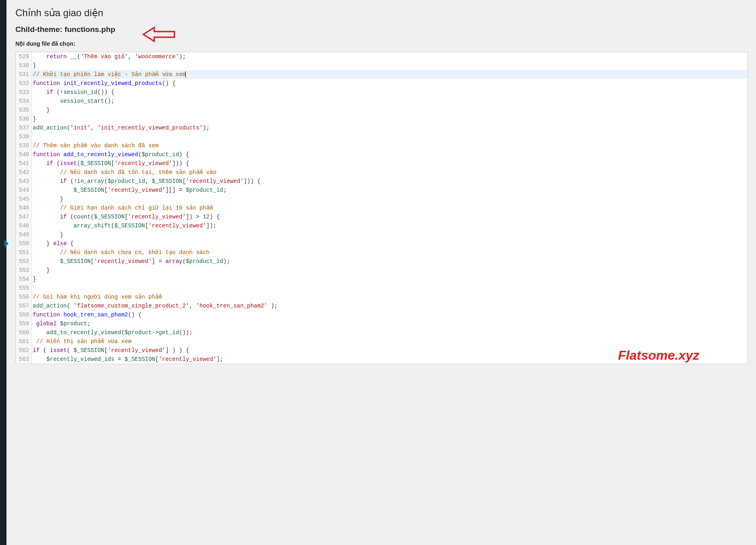 This screenshot has height=545, width=756. What do you see at coordinates (24, 119) in the screenshot?
I see `line-number: 536` at bounding box center [24, 119].